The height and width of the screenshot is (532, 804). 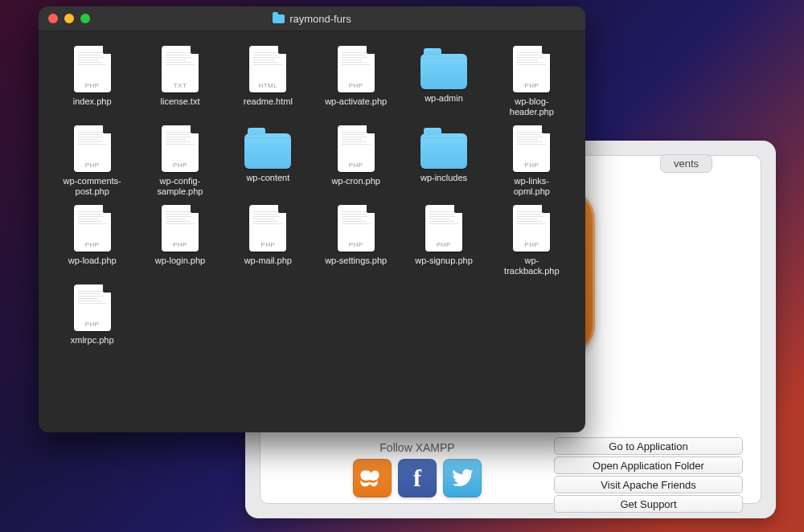 I want to click on folder-item: wp-includes, so click(x=444, y=161).